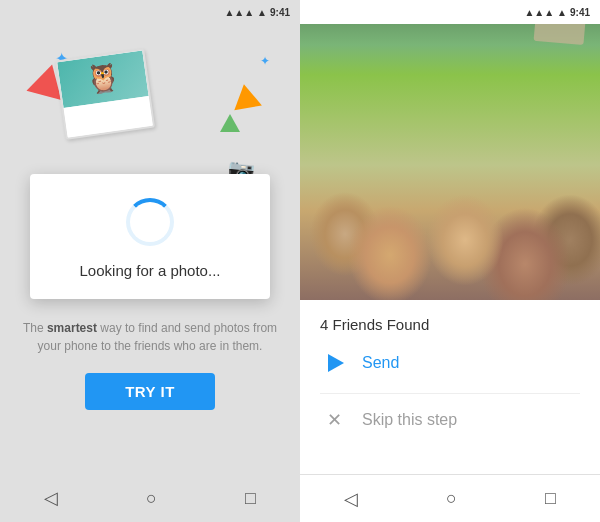 This screenshot has width=600, height=522. What do you see at coordinates (150, 270) in the screenshot?
I see `looking-for-photo-text: Looking for a photo...` at bounding box center [150, 270].